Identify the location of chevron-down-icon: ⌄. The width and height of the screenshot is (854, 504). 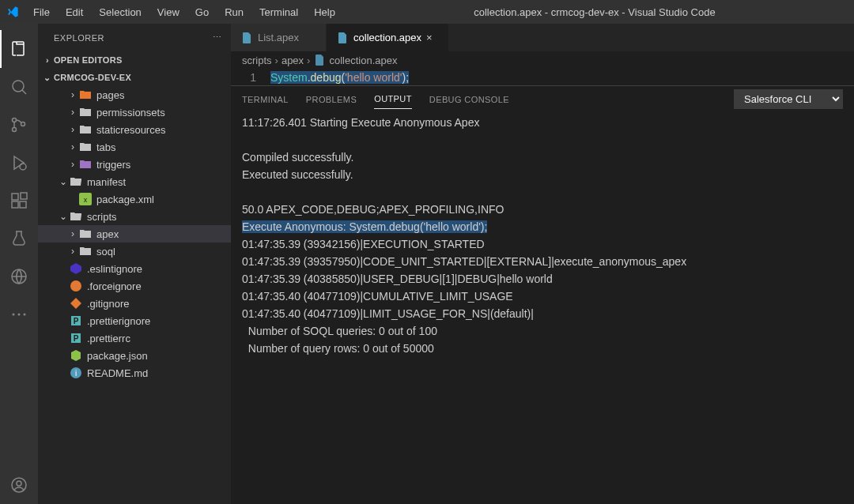
(47, 77).